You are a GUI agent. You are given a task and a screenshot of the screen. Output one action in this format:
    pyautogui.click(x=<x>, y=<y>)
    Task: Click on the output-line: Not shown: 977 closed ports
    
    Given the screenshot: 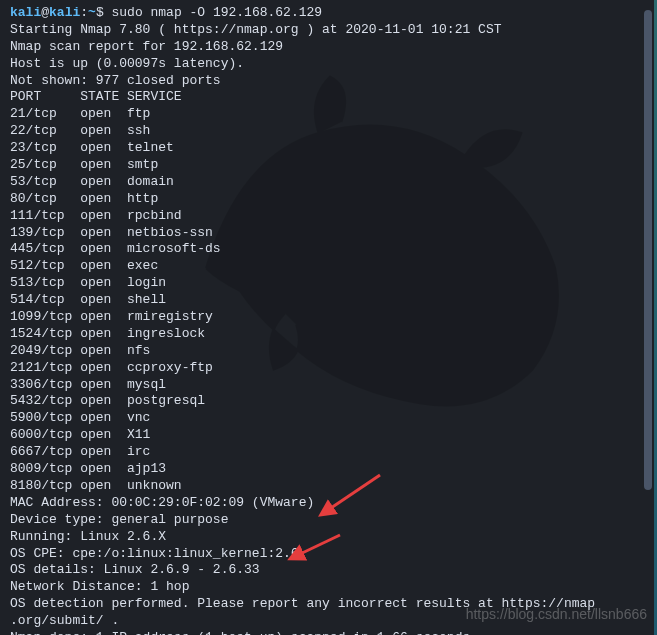 What is the action you would take?
    pyautogui.click(x=328, y=82)
    